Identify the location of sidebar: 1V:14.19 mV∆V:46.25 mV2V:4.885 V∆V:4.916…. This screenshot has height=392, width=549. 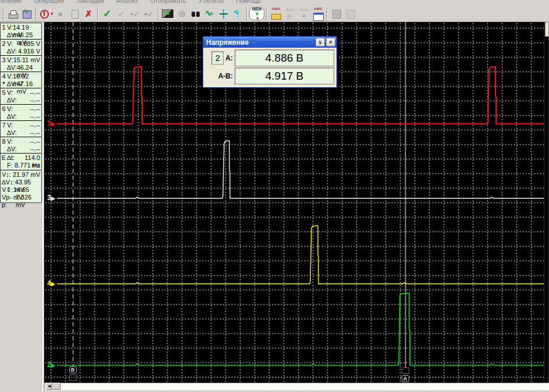
(22, 207).